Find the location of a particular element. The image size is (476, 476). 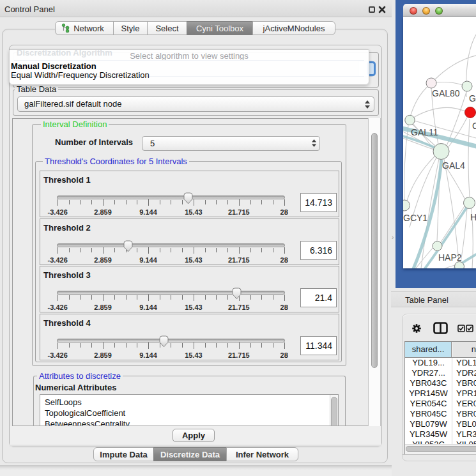

svg-text: CY is located at coordinates (474, 126).